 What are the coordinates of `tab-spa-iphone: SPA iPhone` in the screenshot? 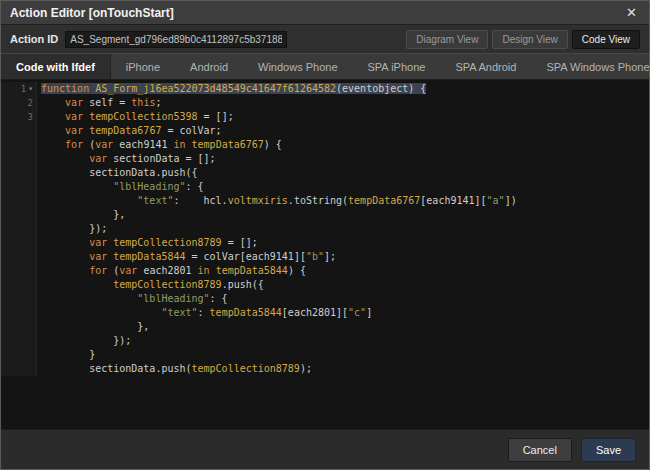 It's located at (397, 66).